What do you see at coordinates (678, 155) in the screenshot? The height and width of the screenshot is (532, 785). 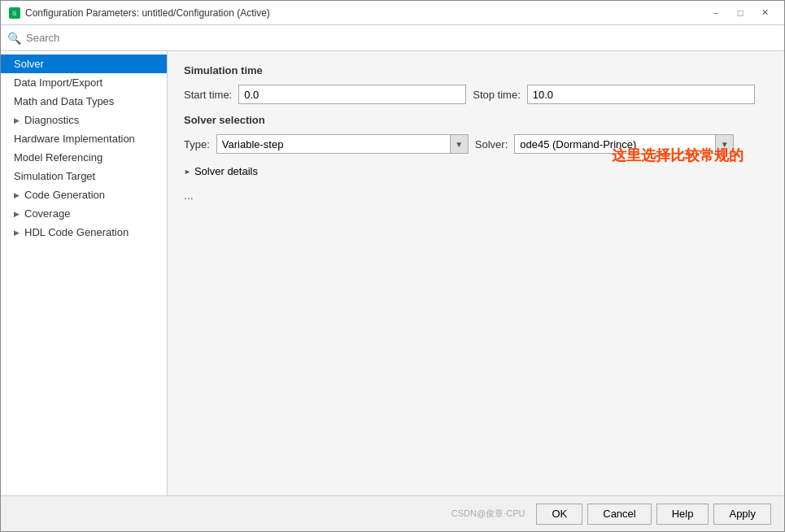 I see `annotation-text: 这里选择比较常规的` at bounding box center [678, 155].